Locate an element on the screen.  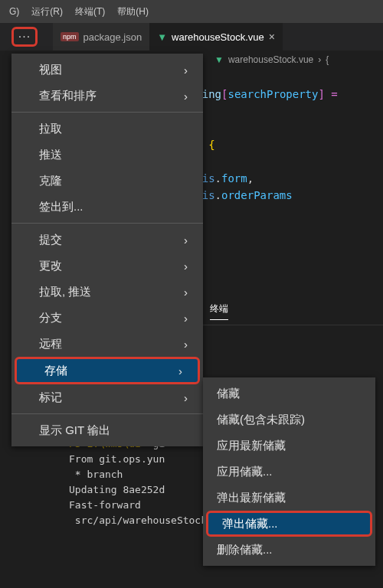
menu-tags: 标记› is located at coordinates (107, 397).